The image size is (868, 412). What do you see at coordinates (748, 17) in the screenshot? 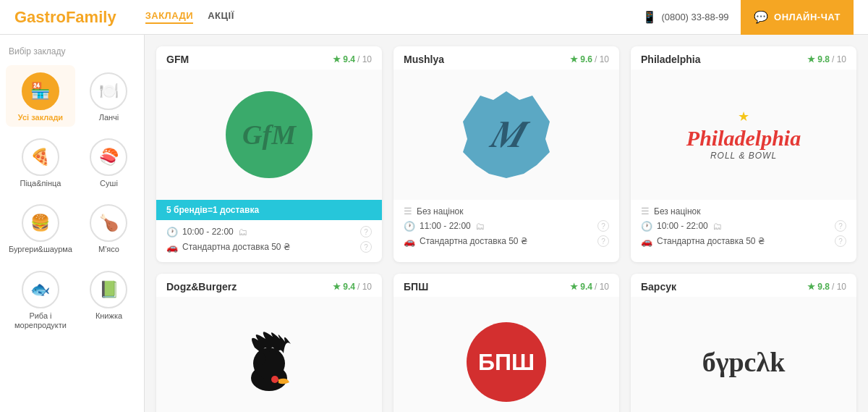
I see `header-right: 📱 (0800) 33-88-99 💬 ОНЛАЙН-ЧАТ` at bounding box center [748, 17].